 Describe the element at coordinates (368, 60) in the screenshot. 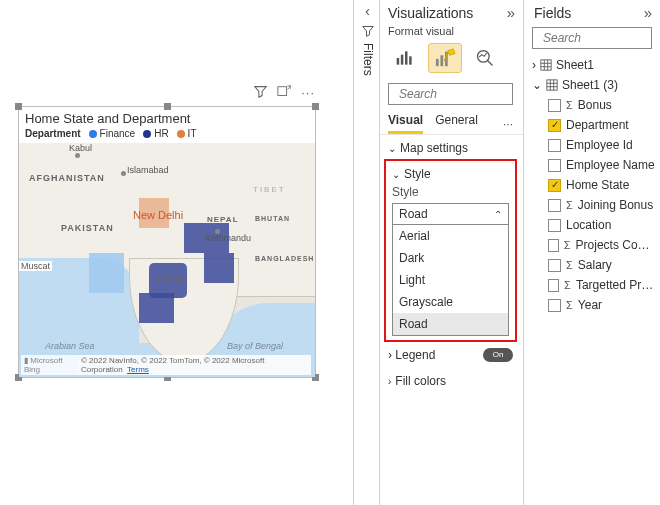

I see `filters-label: Filters` at that location.